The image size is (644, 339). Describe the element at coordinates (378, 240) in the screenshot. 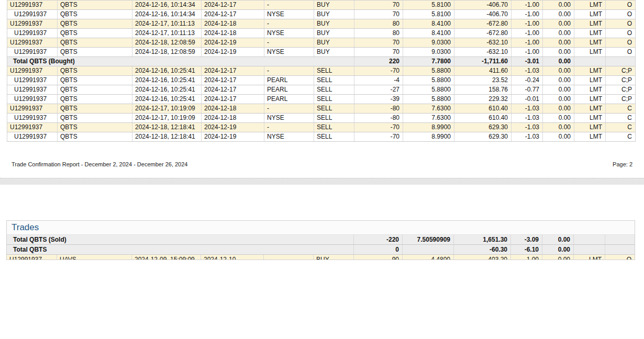

I see `cell-quantity: -220` at that location.